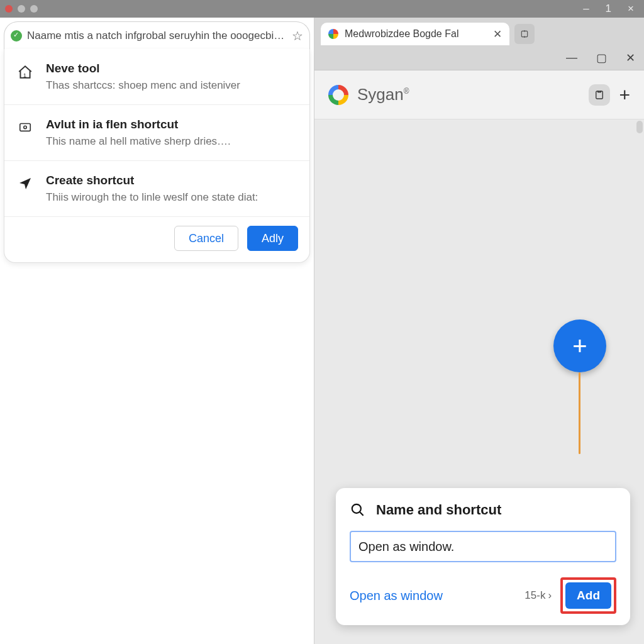 The image size is (644, 644). I want to click on window-titlebar: – 1 ×, so click(322, 9).